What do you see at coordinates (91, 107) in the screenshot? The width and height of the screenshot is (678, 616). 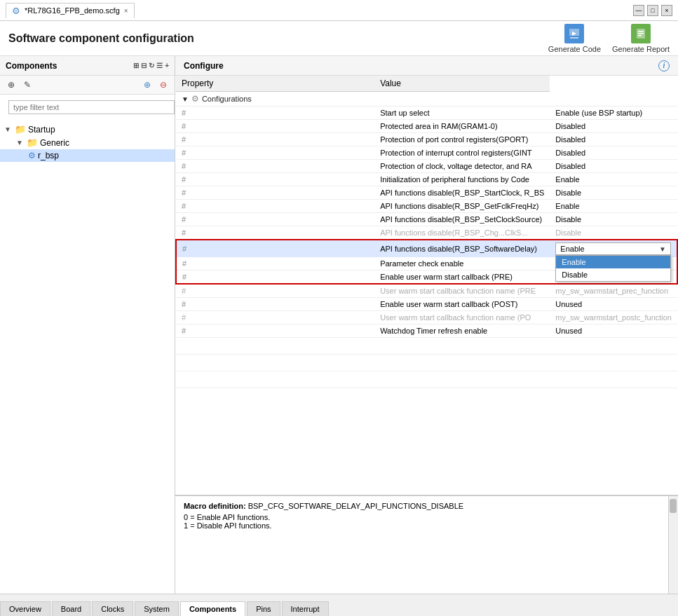 I see `filter-input` at bounding box center [91, 107].